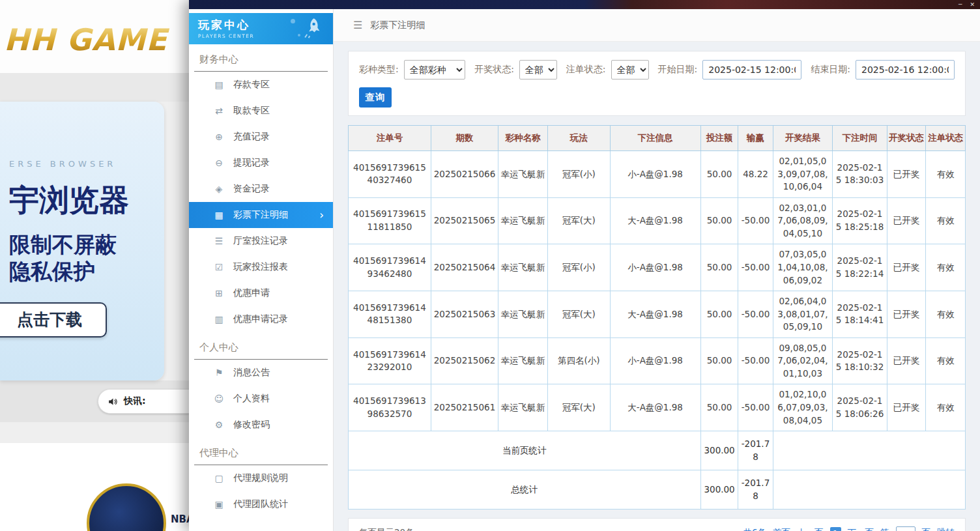 The width and height of the screenshot is (980, 531). I want to click on sidebar-item-promo-records: ▥ 优惠申请记录, so click(261, 319).